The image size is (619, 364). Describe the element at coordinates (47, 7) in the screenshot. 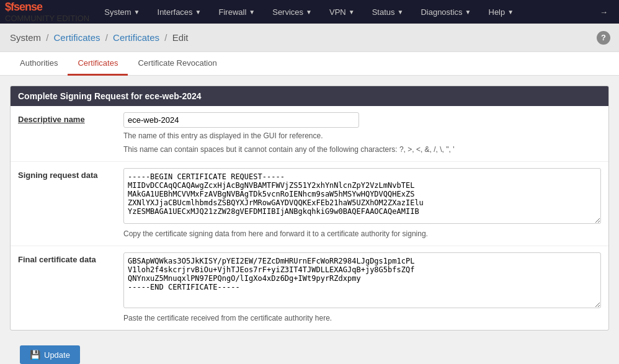

I see `pfsense-logo-text: $fsense` at that location.